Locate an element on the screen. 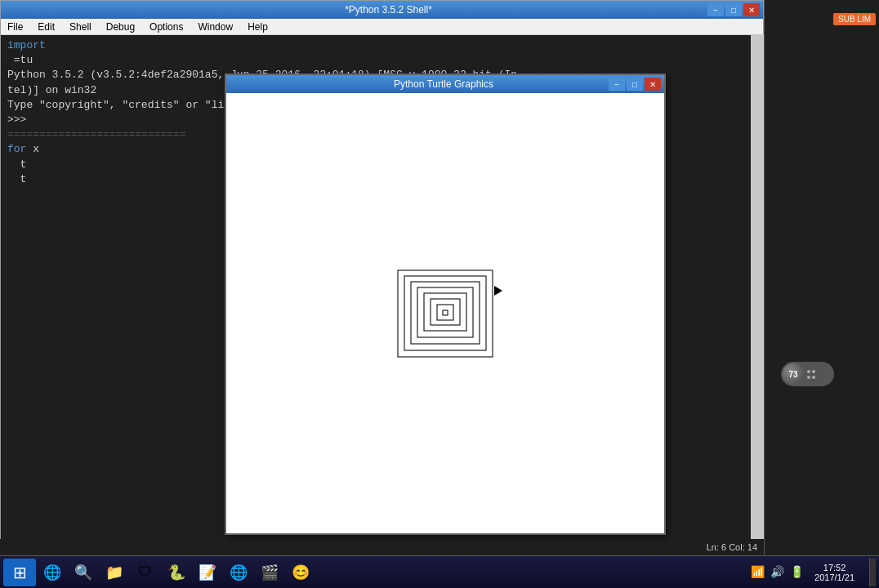  status-bar: Ln: 6 Col: 14 is located at coordinates (382, 547).